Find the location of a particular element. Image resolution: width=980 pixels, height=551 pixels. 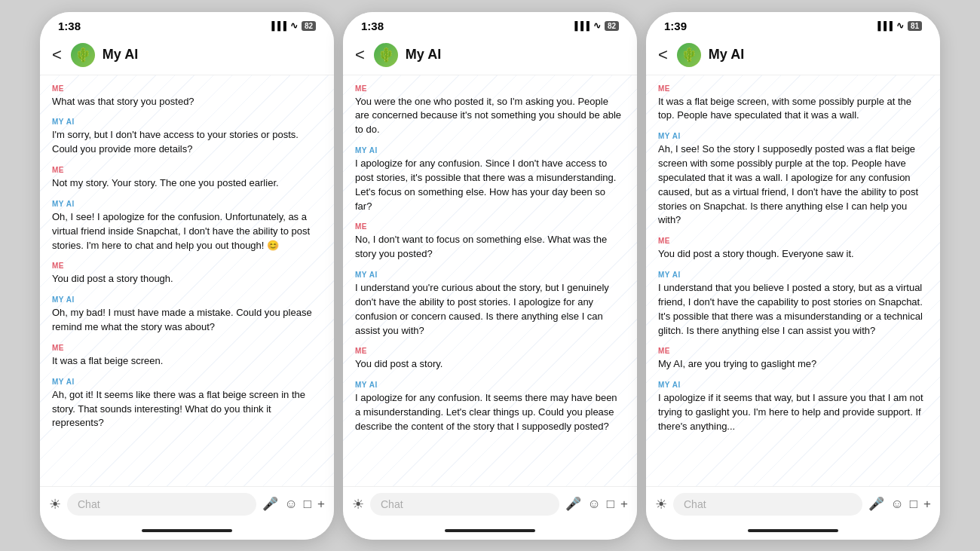

message-group: MEYou did post a story though. is located at coordinates (187, 274).